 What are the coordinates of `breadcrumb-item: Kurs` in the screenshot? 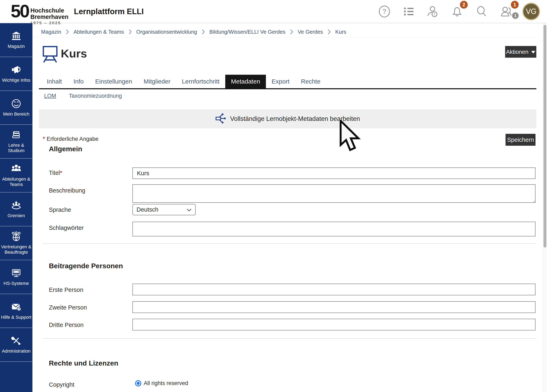 It's located at (341, 32).